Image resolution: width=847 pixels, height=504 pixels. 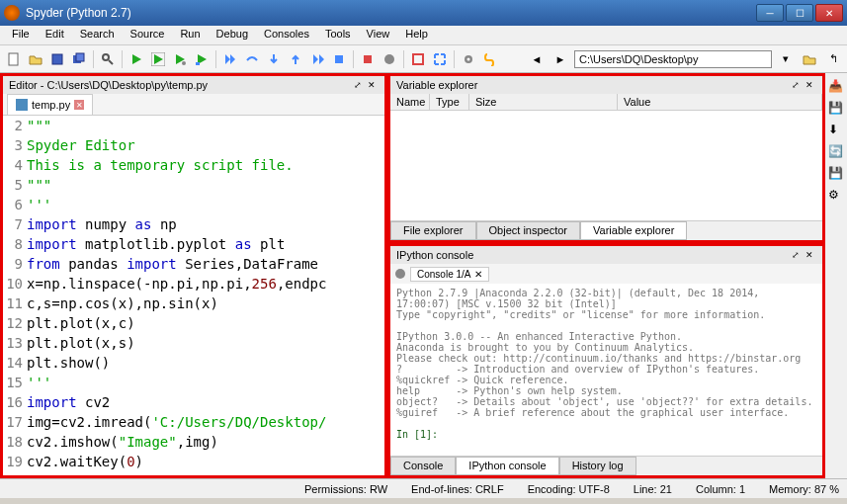 I want to click on step-into-icon, so click(x=274, y=59).